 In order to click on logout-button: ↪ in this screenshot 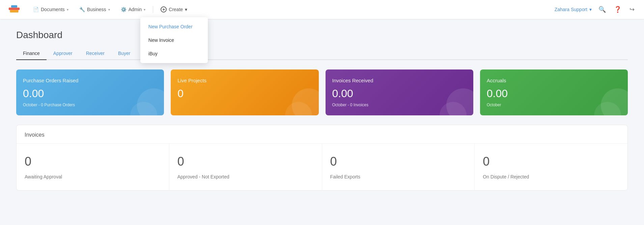, I will do `click(632, 9)`.